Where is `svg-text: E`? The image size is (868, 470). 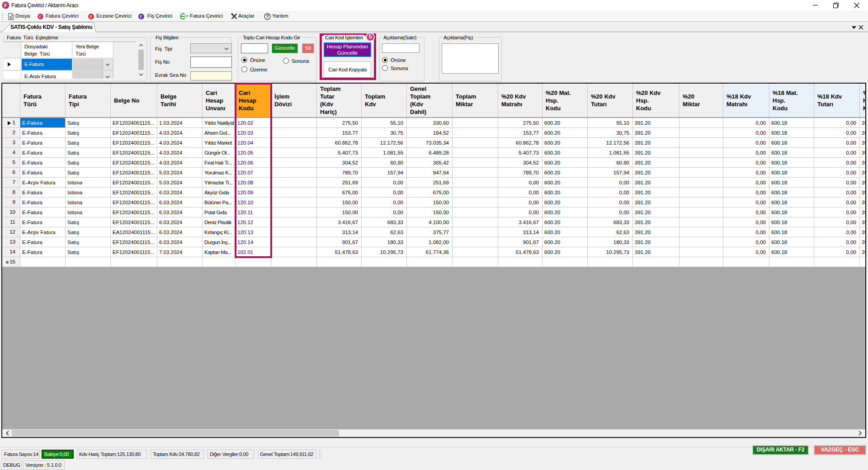
svg-text: E is located at coordinates (91, 17).